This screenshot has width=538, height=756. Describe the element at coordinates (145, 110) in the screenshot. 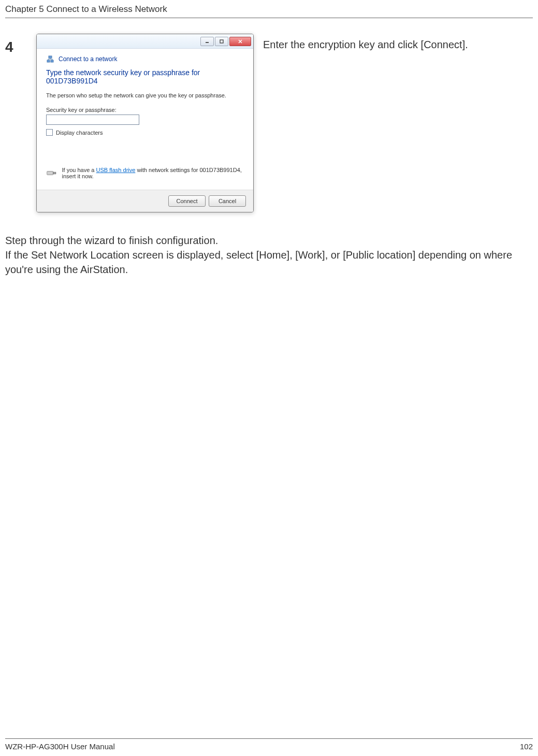

I see `security-key-label: Security key or passphrase:` at that location.